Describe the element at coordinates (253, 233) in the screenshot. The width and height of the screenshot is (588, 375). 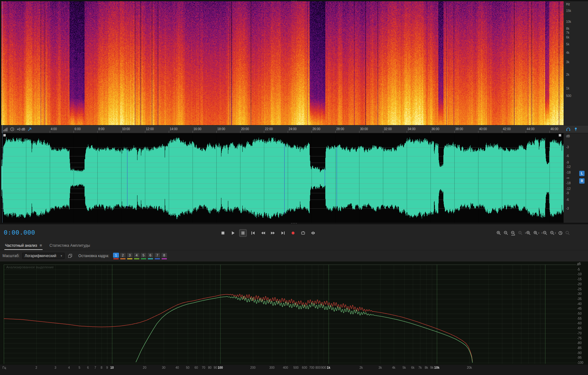
I see `skip-back-button` at that location.